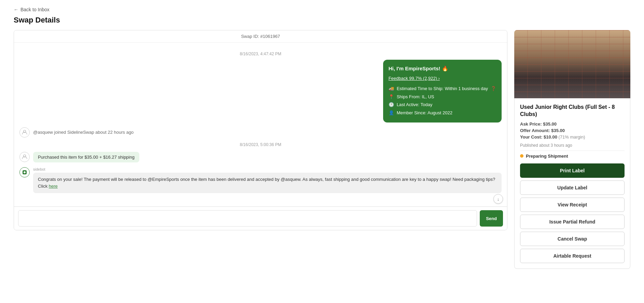  What do you see at coordinates (443, 105) in the screenshot?
I see `last-active-row: 🕐 Last Active: Today` at bounding box center [443, 105].